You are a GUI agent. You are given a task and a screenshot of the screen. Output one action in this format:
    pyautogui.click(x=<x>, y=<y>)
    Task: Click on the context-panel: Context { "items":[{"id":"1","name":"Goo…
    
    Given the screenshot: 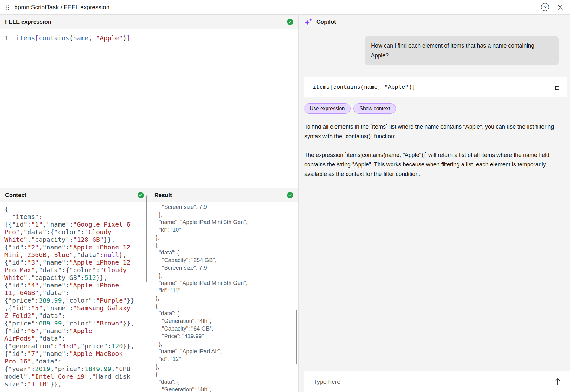 What is the action you would take?
    pyautogui.click(x=74, y=290)
    